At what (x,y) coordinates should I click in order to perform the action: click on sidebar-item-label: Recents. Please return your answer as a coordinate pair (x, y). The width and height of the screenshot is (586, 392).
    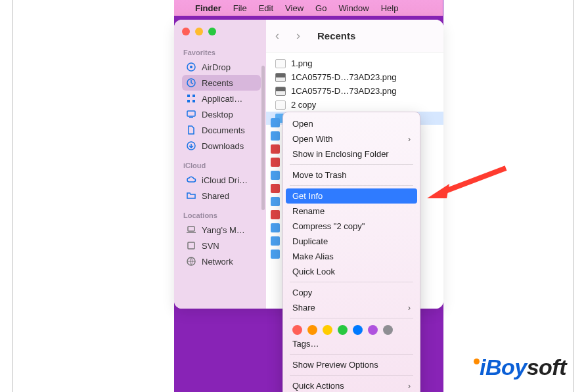
    Looking at the image, I should click on (217, 83).